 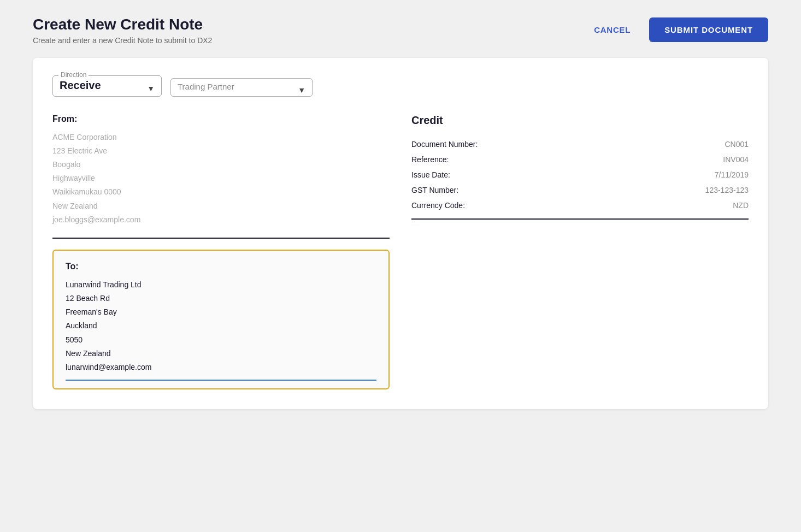 I want to click on credit-divider, so click(x=580, y=219).